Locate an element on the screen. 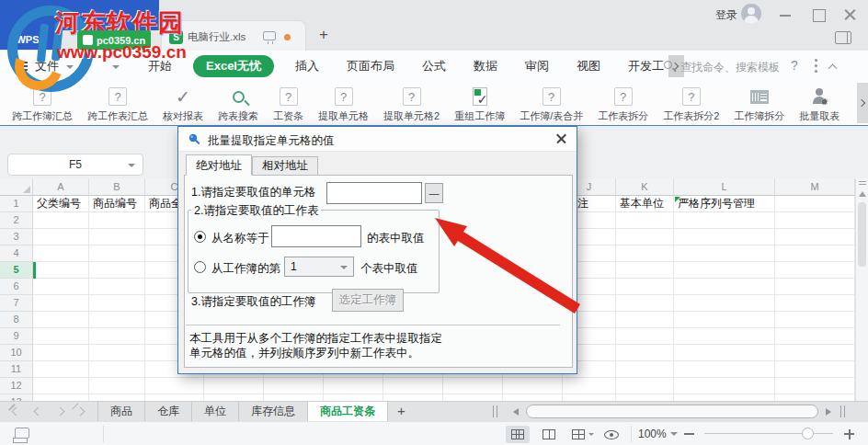 The height and width of the screenshot is (445, 868). search-input: 查找命令、搜索模板 is located at coordinates (730, 68).